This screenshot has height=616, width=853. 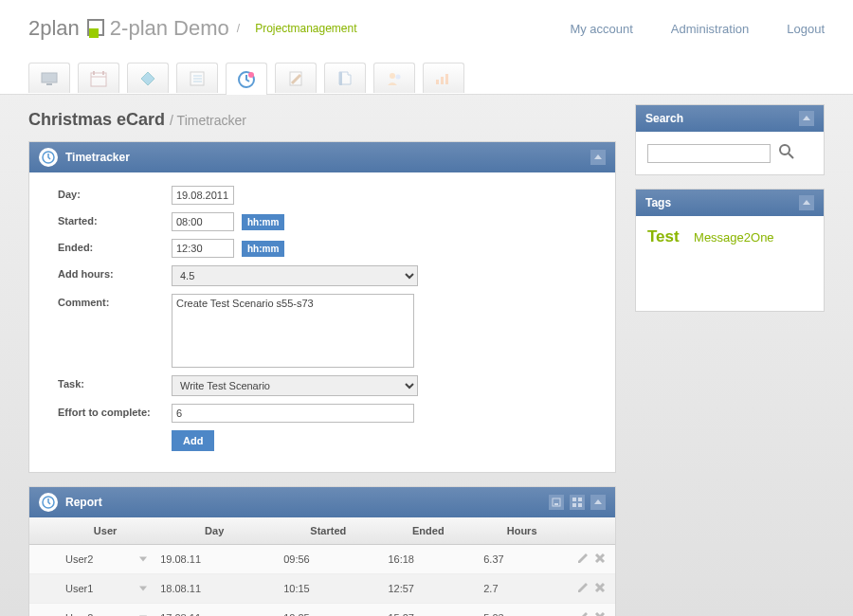 What do you see at coordinates (203, 195) in the screenshot?
I see `day-input` at bounding box center [203, 195].